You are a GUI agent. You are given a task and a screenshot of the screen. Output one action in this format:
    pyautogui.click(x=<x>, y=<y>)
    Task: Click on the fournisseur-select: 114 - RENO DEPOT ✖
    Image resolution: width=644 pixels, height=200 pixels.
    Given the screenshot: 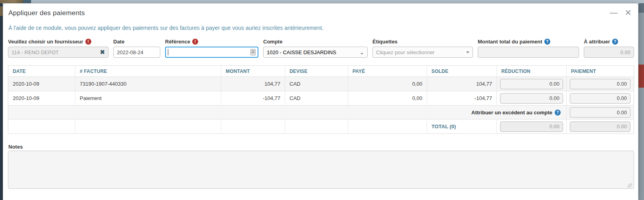 What is the action you would take?
    pyautogui.click(x=58, y=52)
    